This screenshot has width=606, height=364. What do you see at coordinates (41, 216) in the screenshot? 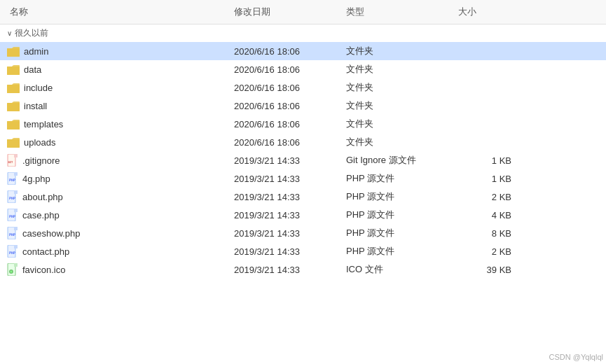
I see `file-name: case.php` at bounding box center [41, 216].